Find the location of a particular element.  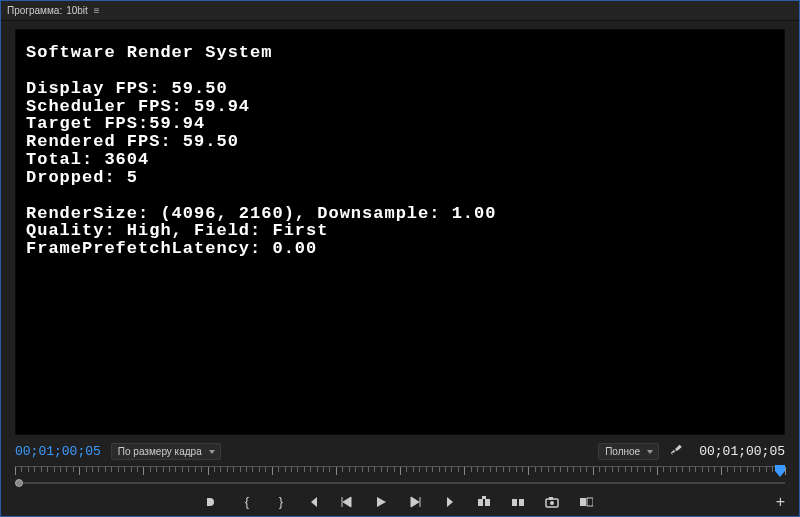

mark-out-brace-button: } is located at coordinates (281, 502).